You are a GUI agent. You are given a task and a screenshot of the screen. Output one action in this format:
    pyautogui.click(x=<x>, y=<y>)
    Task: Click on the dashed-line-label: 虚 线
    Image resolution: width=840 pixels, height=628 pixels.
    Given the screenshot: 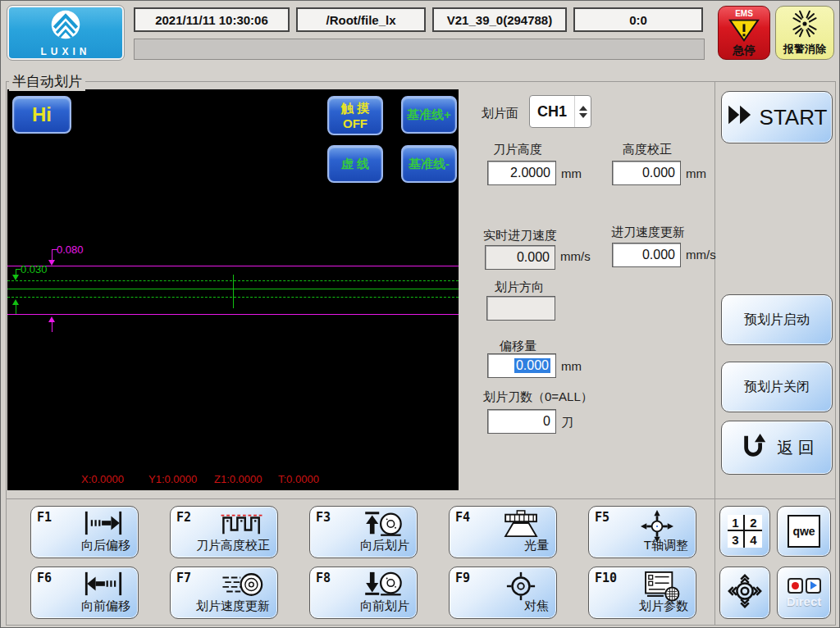 What is the action you would take?
    pyautogui.click(x=355, y=164)
    